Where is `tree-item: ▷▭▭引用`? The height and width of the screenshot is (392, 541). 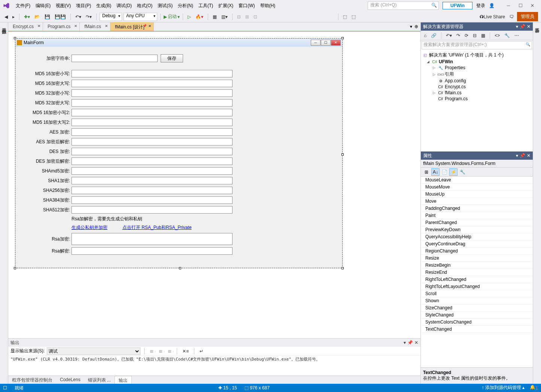 tree-item: ▷▭▭引用 is located at coordinates (477, 74).